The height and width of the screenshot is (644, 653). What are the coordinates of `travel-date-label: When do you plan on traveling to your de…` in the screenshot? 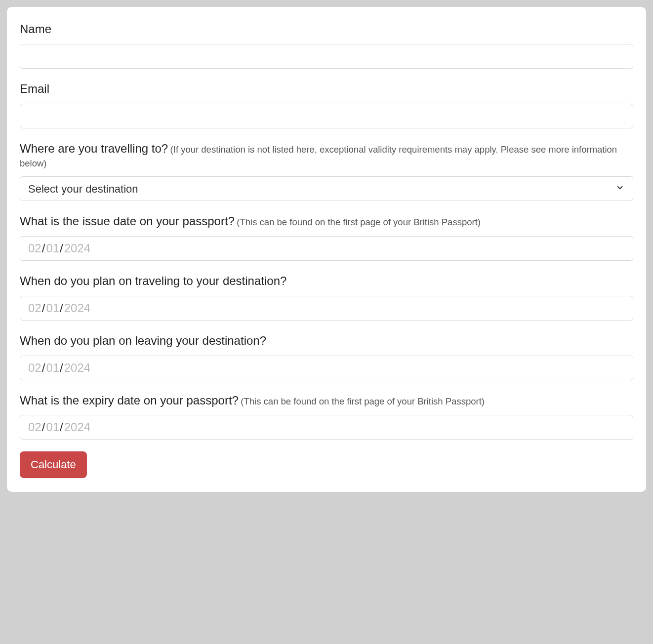 It's located at (153, 281).